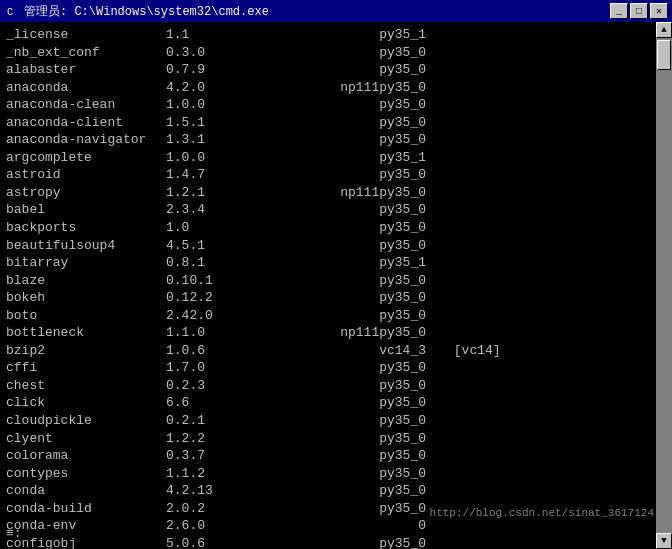 Image resolution: width=672 pixels, height=549 pixels. Describe the element at coordinates (216, 456) in the screenshot. I see `package-version: 0.3.7` at that location.